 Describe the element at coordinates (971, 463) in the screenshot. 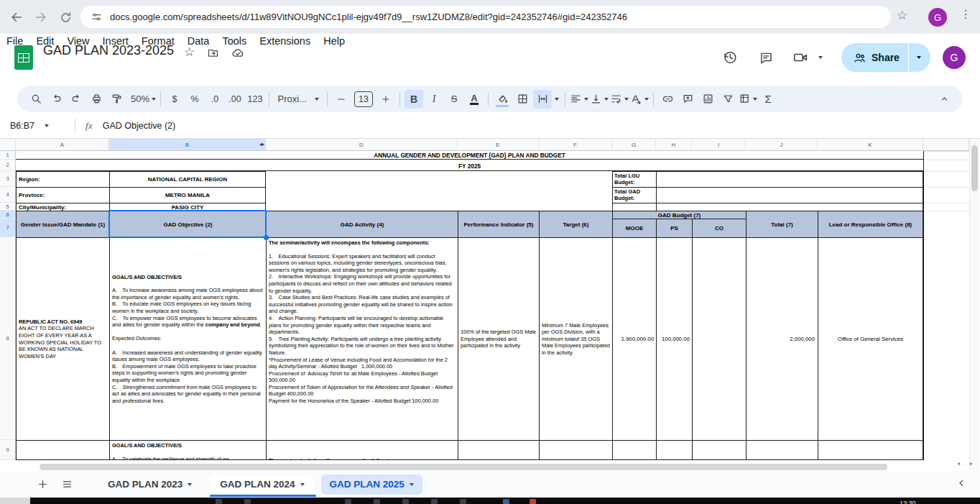

I see `hscroll-right-arrow-icon: ▸` at that location.